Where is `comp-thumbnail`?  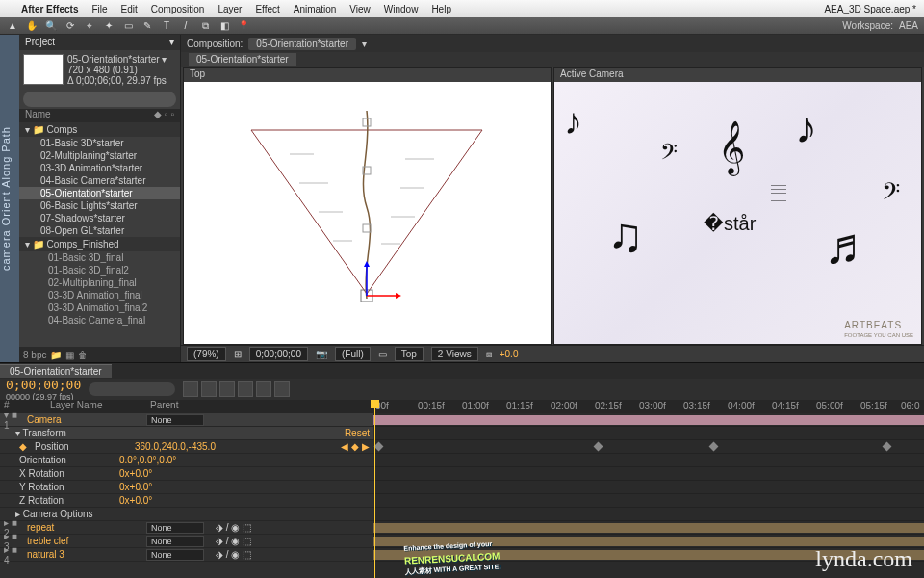 comp-thumbnail is located at coordinates (43, 69).